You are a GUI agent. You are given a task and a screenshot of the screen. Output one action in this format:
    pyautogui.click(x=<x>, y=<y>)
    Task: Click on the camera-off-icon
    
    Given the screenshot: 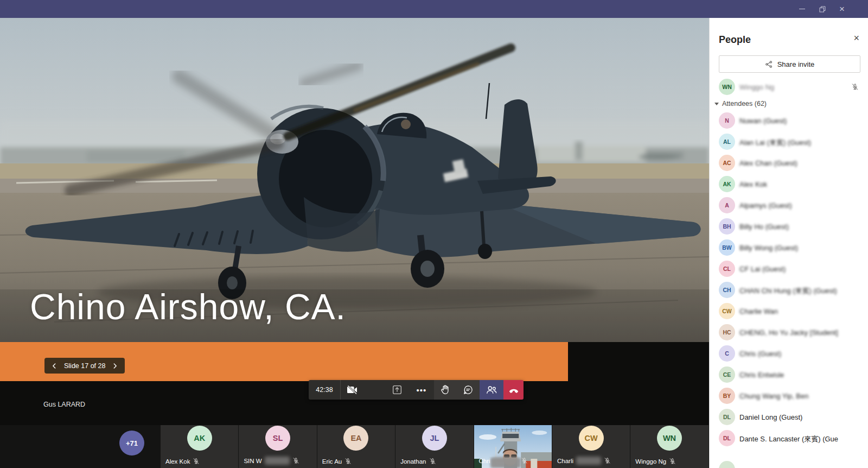 What is the action you would take?
    pyautogui.click(x=352, y=390)
    